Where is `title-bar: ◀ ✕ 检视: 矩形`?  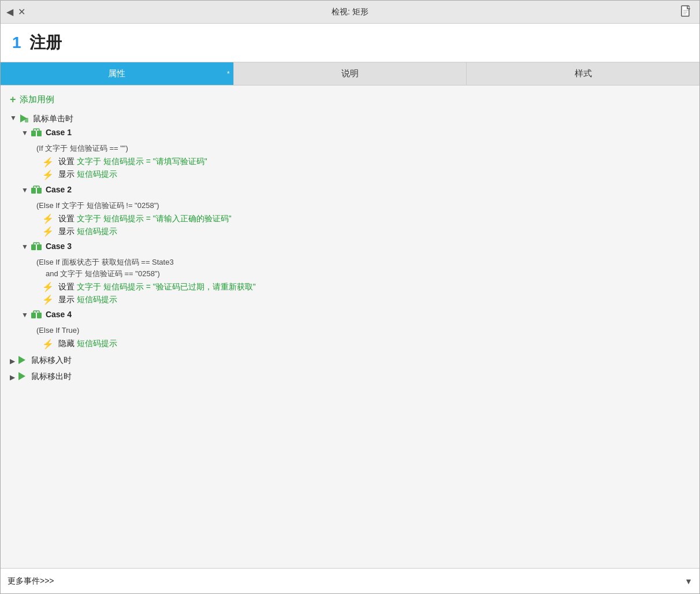 title-bar: ◀ ✕ 检视: 矩形 is located at coordinates (350, 12).